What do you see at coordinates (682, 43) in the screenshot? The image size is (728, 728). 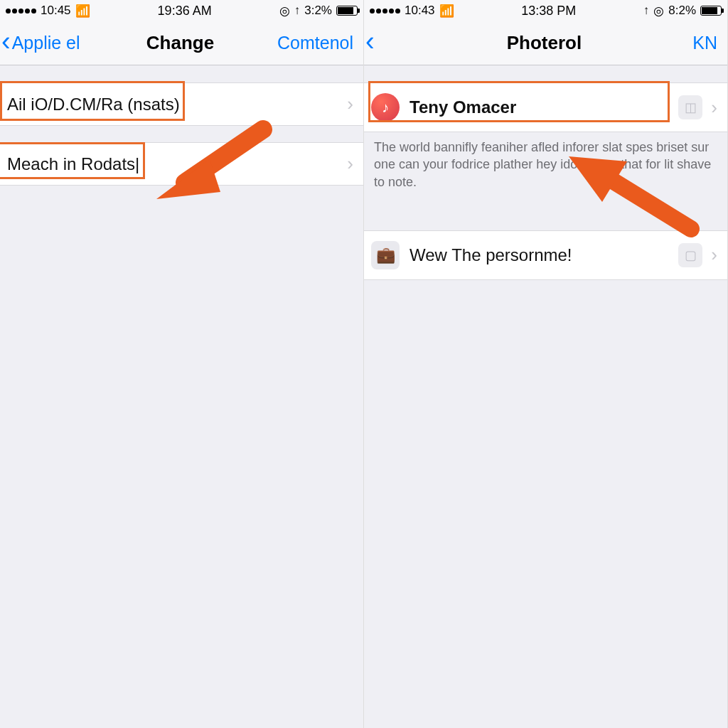 I see `nav-action-button: KN` at bounding box center [682, 43].